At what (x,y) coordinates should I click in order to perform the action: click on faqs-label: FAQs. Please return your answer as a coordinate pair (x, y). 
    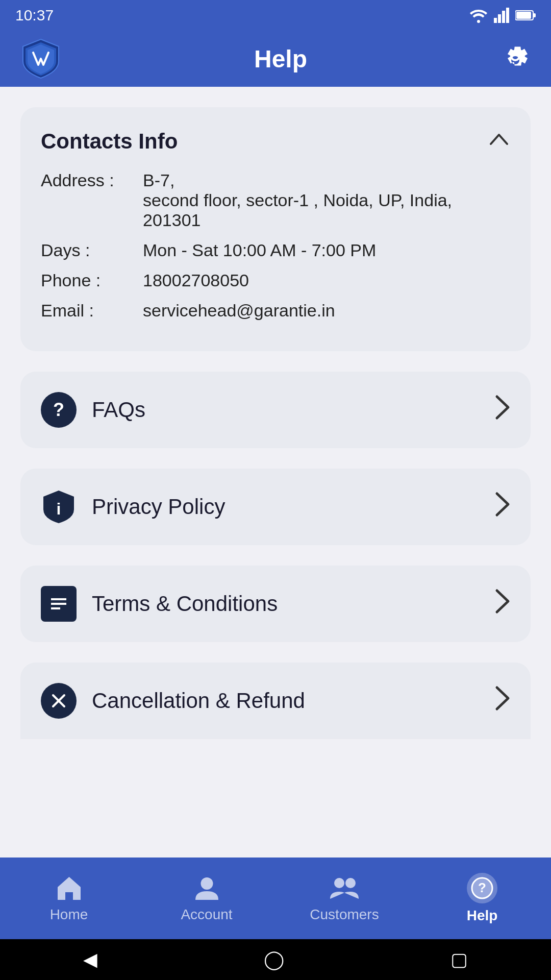
    Looking at the image, I should click on (118, 410).